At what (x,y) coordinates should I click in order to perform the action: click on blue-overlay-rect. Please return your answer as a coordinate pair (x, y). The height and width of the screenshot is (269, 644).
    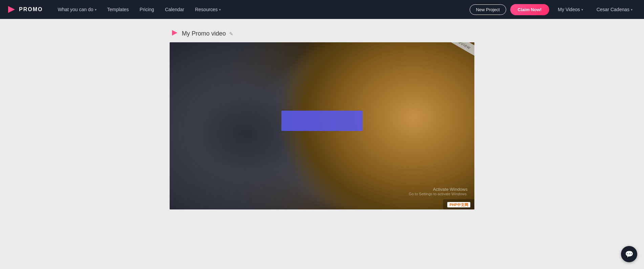
    Looking at the image, I should click on (322, 121).